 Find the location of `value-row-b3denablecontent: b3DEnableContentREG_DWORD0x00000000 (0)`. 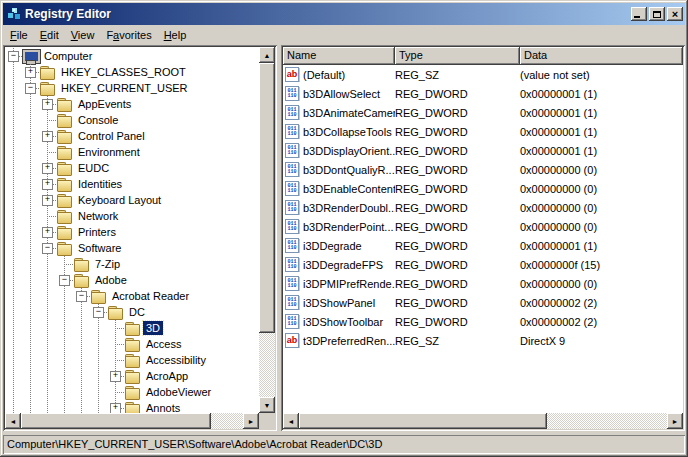

value-row-b3denablecontent: b3DEnableContentREG_DWORD0x00000000 (0) is located at coordinates (483, 188).